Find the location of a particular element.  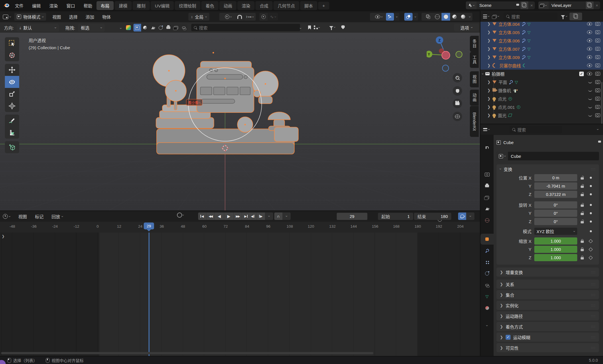

location-z-field: 0.37122 m is located at coordinates (556, 194).